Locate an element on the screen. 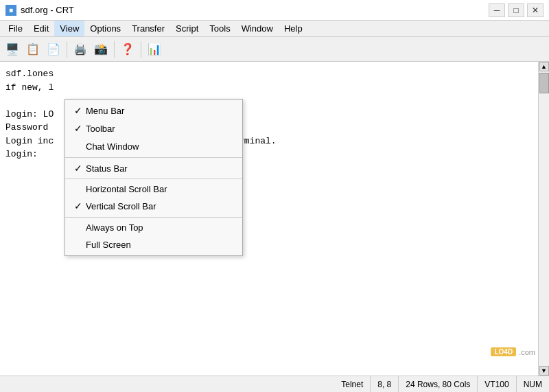  watermark-badge: LO4D is located at coordinates (504, 351).